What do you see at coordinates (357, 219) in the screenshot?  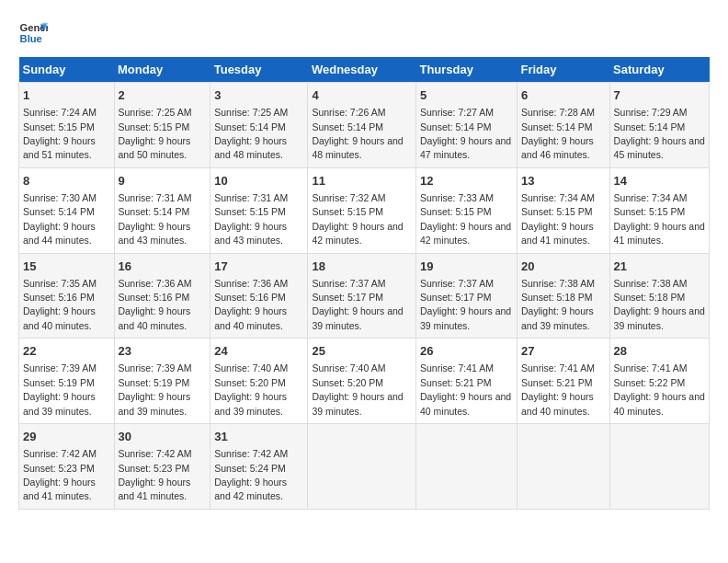 I see `day-info: Sunrise: 7:32 AMSunset: 5:15 PMDaylight:…` at bounding box center [357, 219].